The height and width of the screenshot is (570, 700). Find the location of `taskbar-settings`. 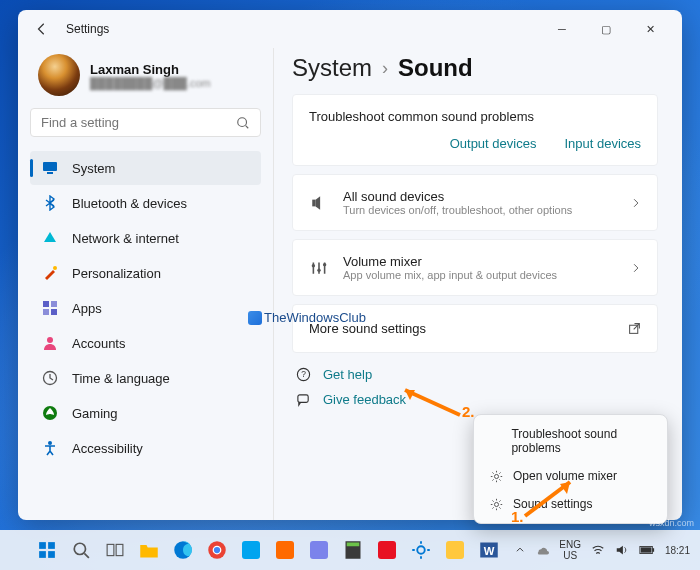

taskbar-settings is located at coordinates (421, 550).